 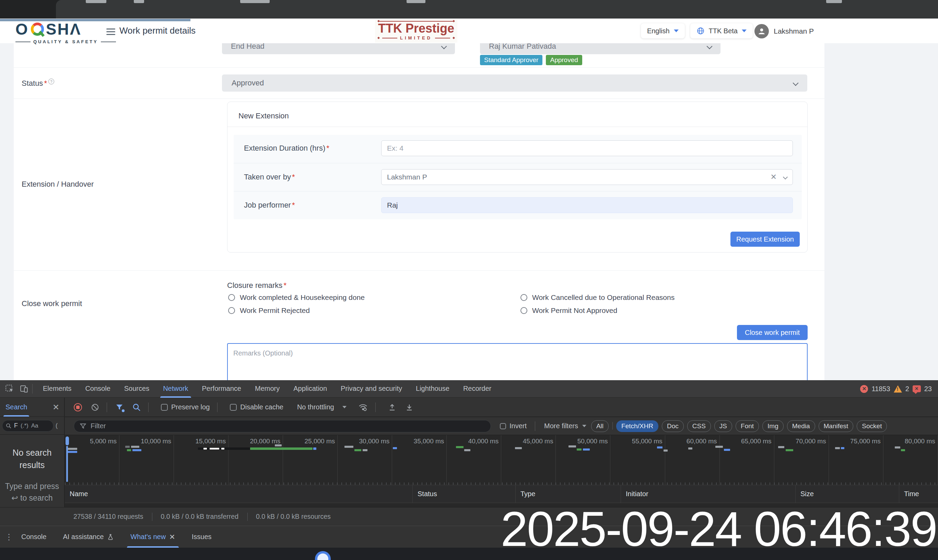 What do you see at coordinates (22, 29) in the screenshot?
I see `logo-letter: O` at bounding box center [22, 29].